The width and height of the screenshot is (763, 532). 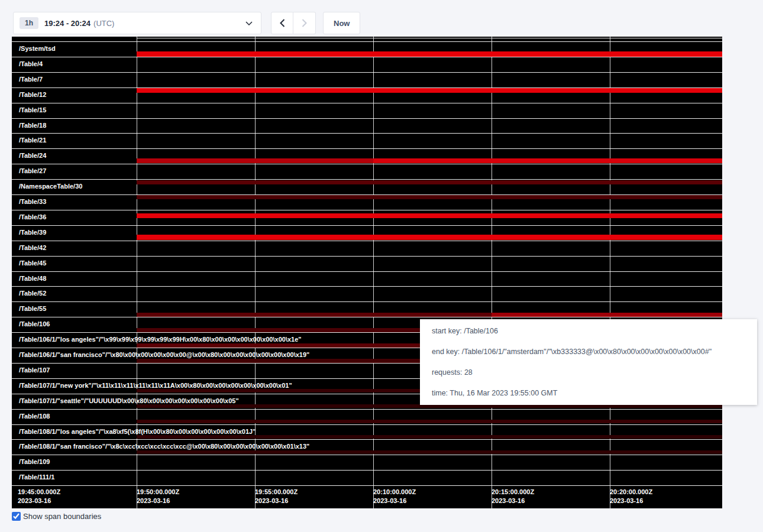 I want to click on tooltip-start-key: start key: /Table/106, so click(x=589, y=331).